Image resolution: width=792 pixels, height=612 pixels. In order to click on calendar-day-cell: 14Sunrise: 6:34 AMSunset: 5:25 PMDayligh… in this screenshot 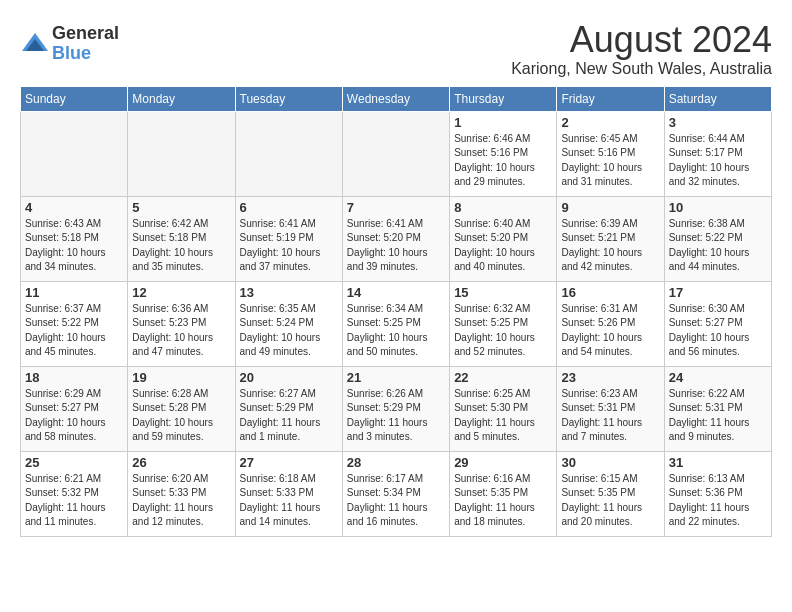, I will do `click(396, 324)`.